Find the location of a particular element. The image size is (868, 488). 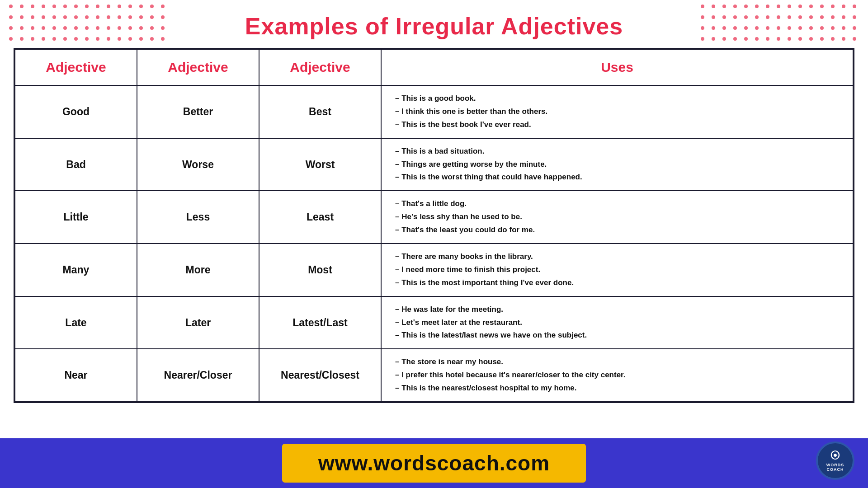

uses-cell: – This is a good book.– I think this one… is located at coordinates (617, 112).